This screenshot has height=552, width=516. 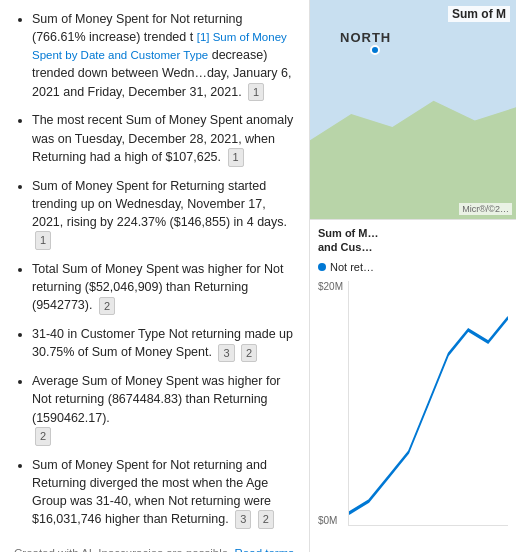 What do you see at coordinates (256, 92) in the screenshot?
I see `badge-1: 1` at bounding box center [256, 92].